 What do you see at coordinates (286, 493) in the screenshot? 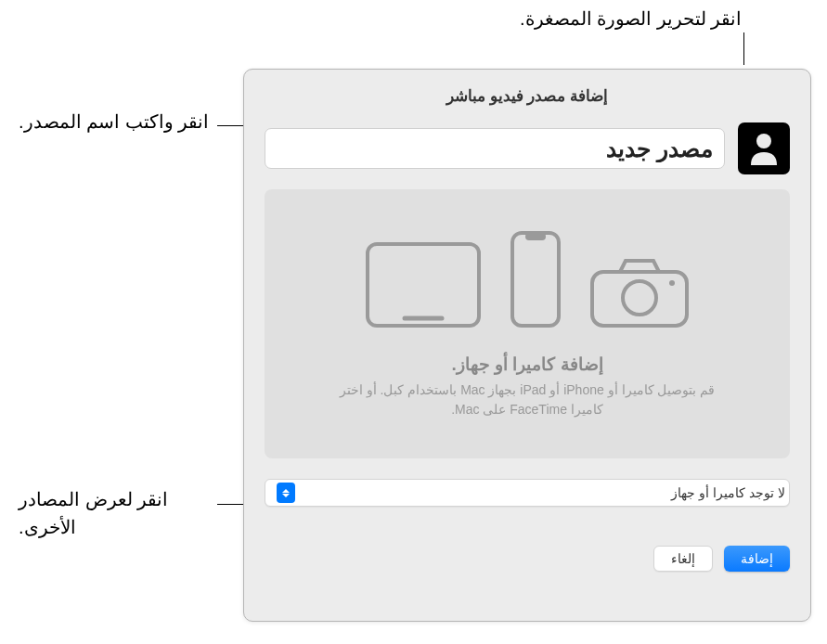
I see `updown-arrows-icon` at bounding box center [286, 493].